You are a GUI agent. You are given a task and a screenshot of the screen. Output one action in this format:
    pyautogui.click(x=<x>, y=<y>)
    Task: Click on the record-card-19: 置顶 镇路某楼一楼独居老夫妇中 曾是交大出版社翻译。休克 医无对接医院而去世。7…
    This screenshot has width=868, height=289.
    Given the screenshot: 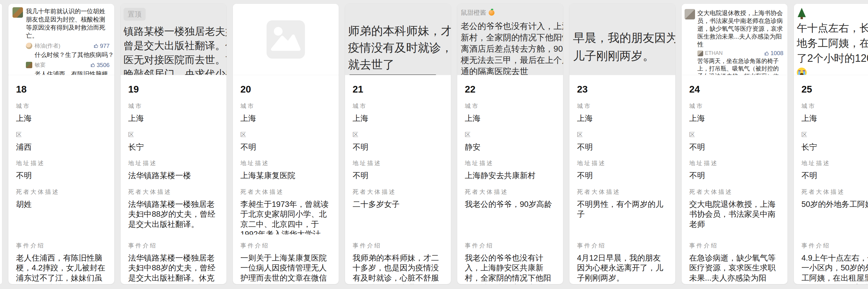 What is the action you would take?
    pyautogui.click(x=174, y=144)
    